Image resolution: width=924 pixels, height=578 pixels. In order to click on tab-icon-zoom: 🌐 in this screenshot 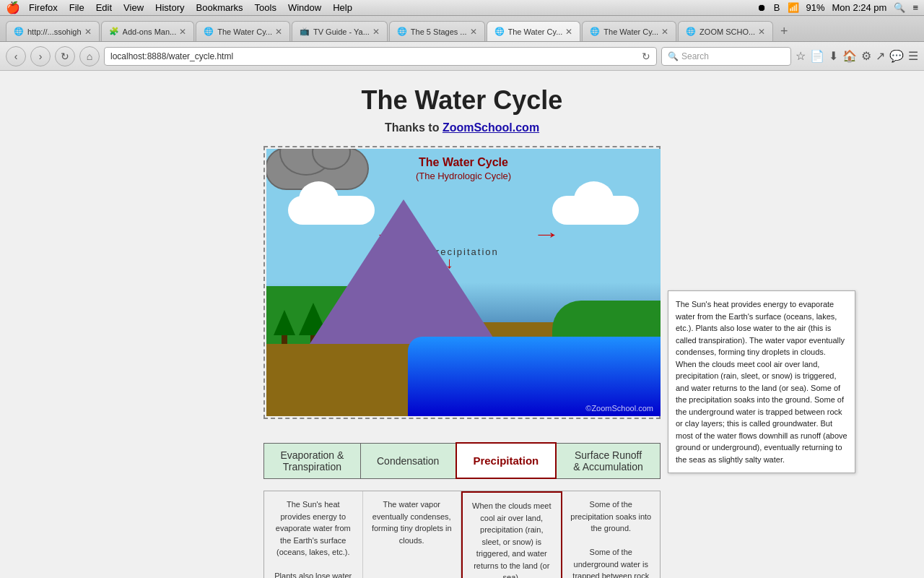, I will do `click(691, 32)`.